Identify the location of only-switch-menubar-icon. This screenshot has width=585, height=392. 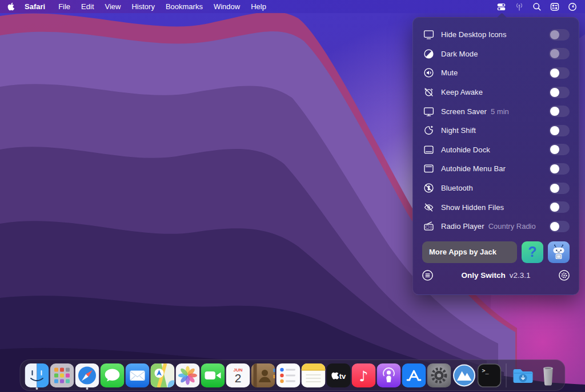
(502, 7).